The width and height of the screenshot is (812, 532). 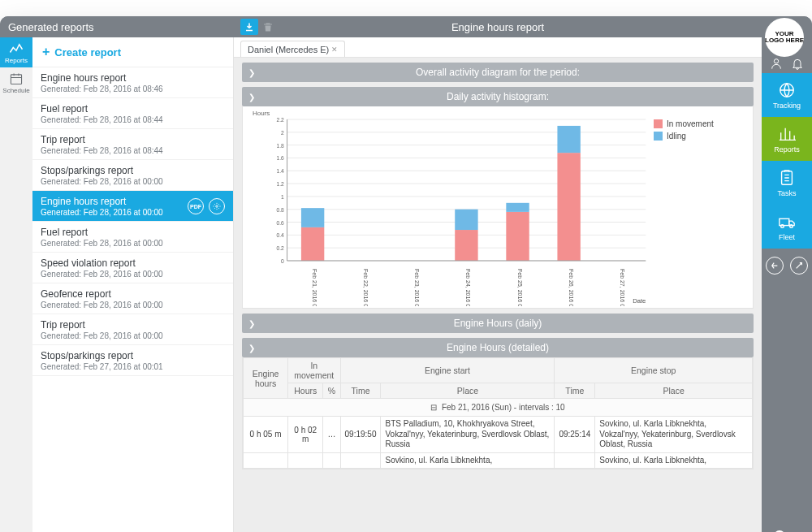 I want to click on left-icon-column: Reports Schedule, so click(x=16, y=284).